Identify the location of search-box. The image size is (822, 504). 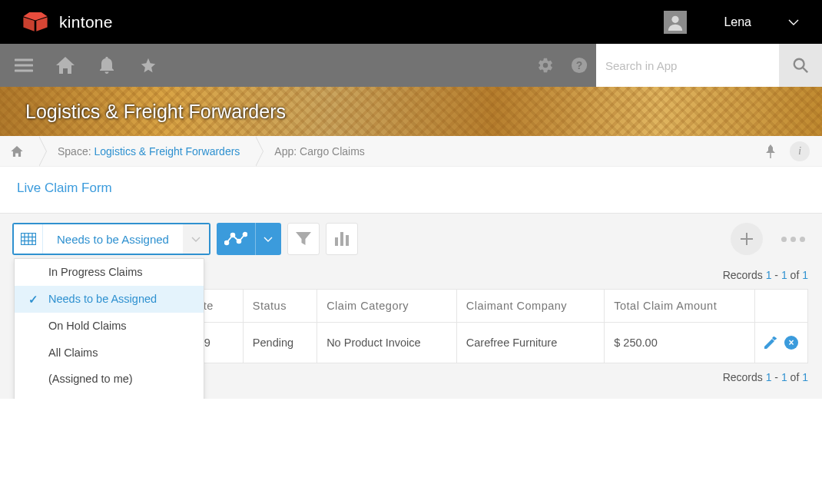
(709, 65).